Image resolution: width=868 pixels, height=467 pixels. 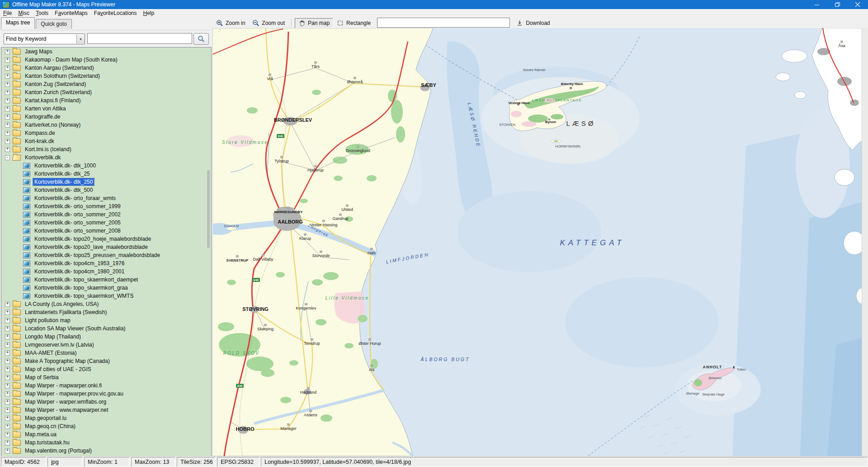 I want to click on collapse-icon: -, so click(x=7, y=157).